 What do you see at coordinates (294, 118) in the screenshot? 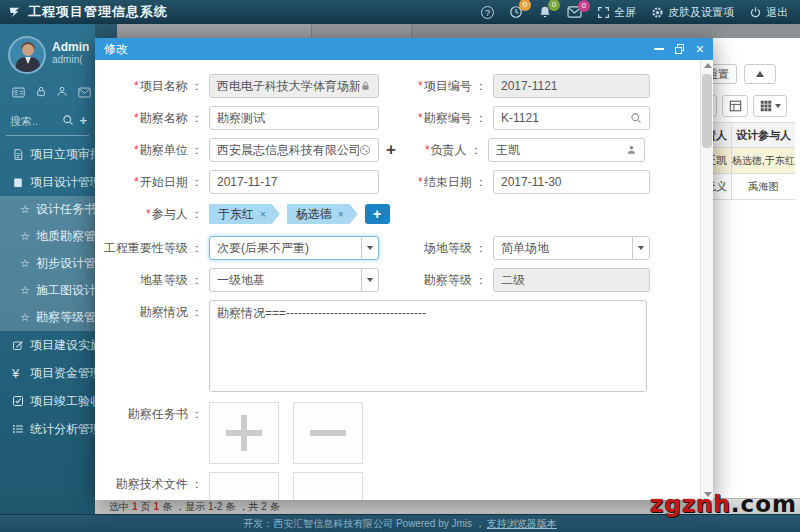
I see `survey-name-field` at bounding box center [294, 118].